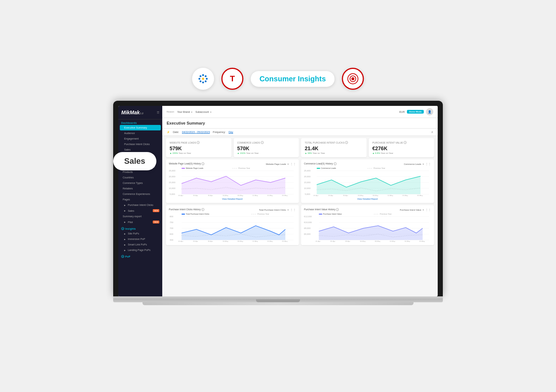  I want to click on chart-options-icon-website: ⋮⋮, so click(293, 164).